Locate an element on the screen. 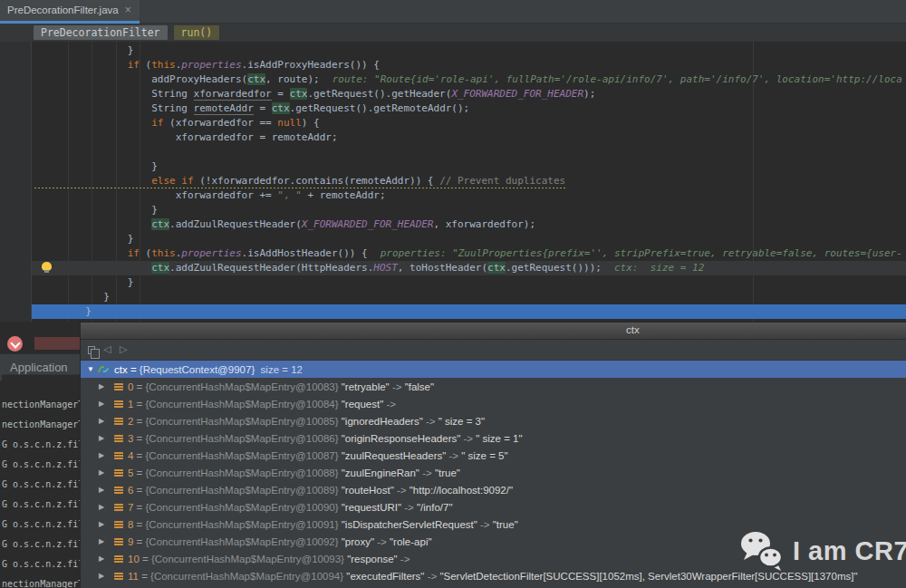  entry-key: "response" is located at coordinates (371, 559).